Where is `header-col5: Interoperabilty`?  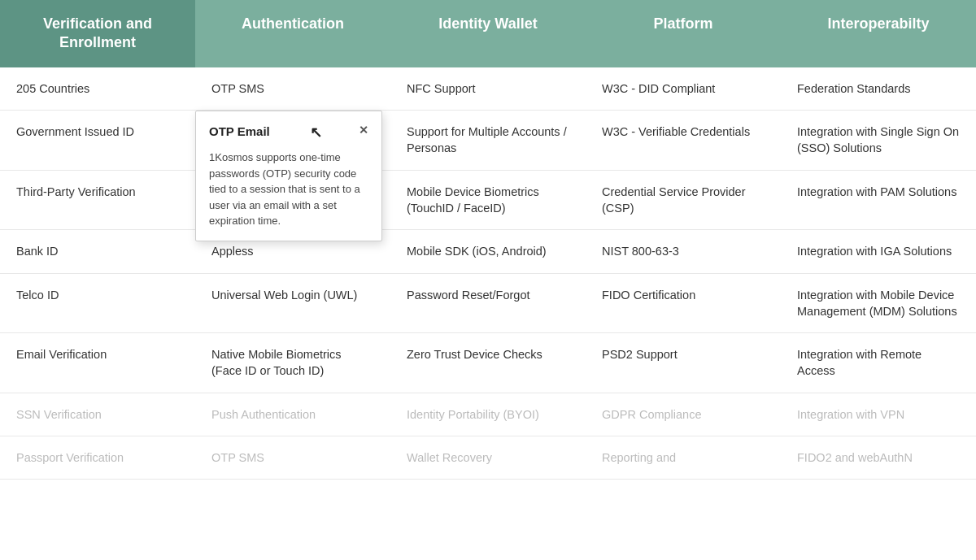
header-col5: Interoperabilty is located at coordinates (878, 34).